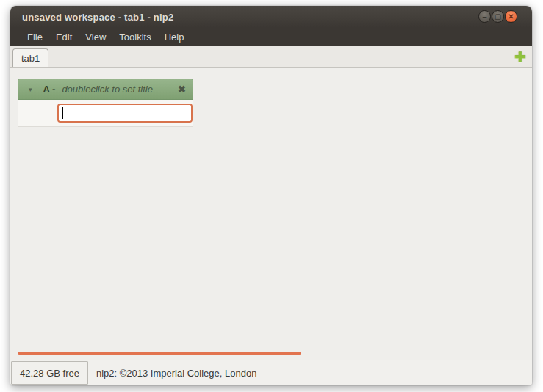  I want to click on window-title: unsaved workspace - tab1 - nip2, so click(98, 18).